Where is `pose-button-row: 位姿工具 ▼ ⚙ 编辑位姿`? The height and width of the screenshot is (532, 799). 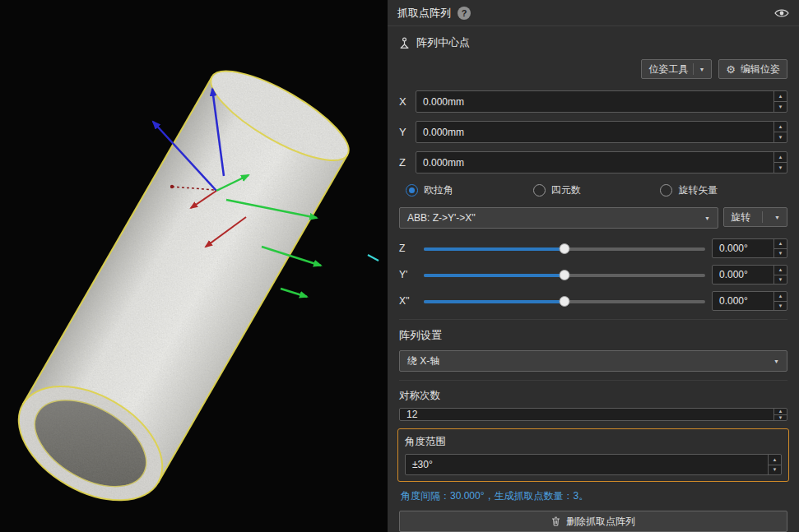 pose-button-row: 位姿工具 ▼ ⚙ 编辑位姿 is located at coordinates (593, 69).